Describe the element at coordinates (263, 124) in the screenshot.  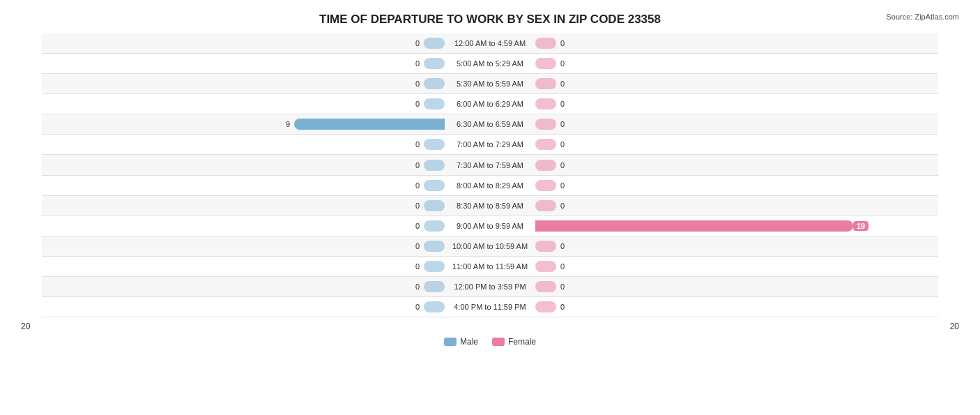
I see `bar-left-container: 9` at that location.